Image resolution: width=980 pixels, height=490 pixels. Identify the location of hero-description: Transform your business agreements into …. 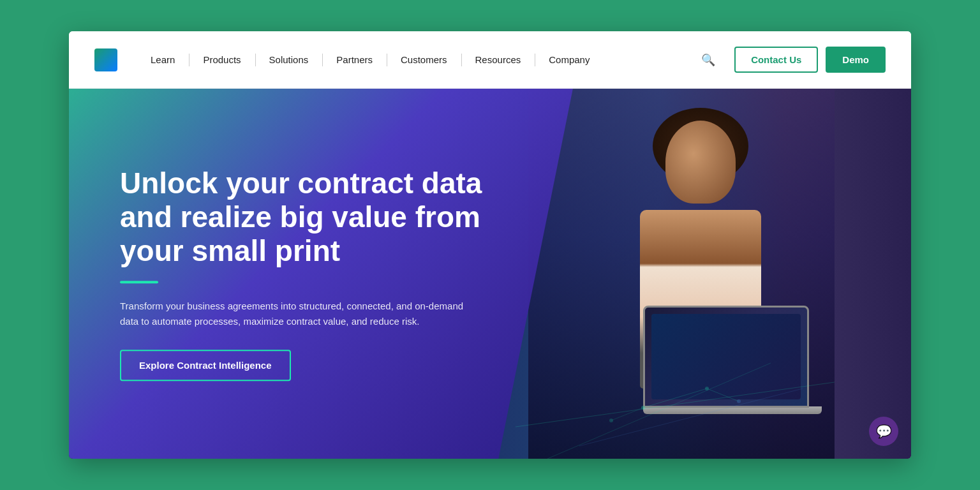
(292, 314).